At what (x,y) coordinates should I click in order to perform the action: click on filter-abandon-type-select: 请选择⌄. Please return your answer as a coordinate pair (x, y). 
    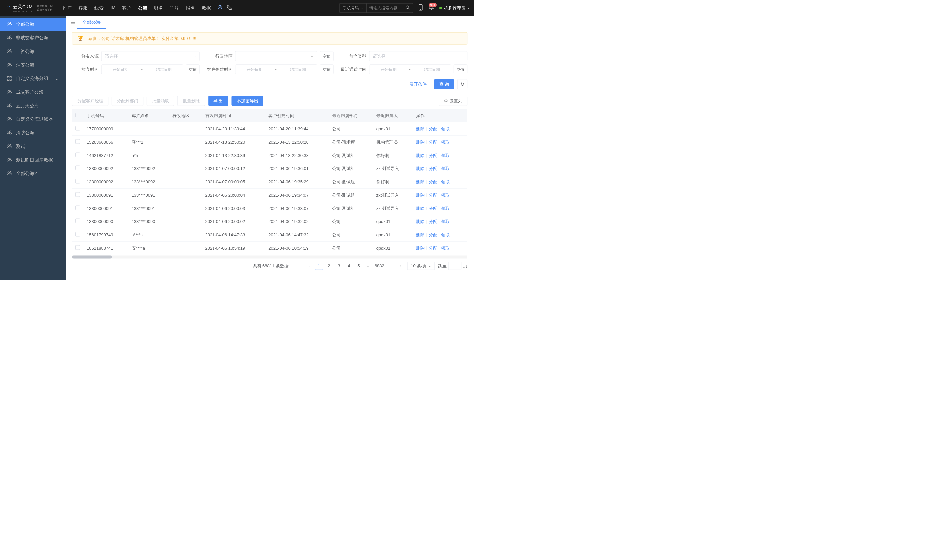
    Looking at the image, I should click on (418, 56).